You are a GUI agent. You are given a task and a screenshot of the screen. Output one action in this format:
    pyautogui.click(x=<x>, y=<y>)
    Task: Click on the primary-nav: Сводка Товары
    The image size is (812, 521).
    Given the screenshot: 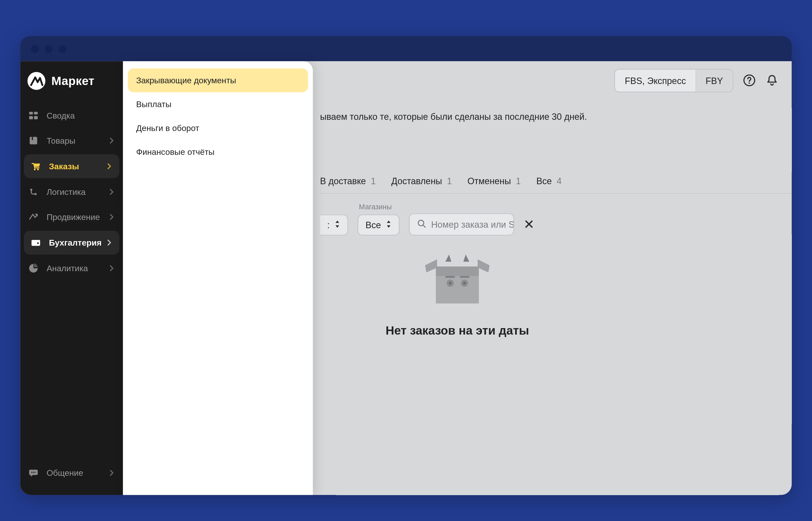 What is the action you would take?
    pyautogui.click(x=72, y=192)
    